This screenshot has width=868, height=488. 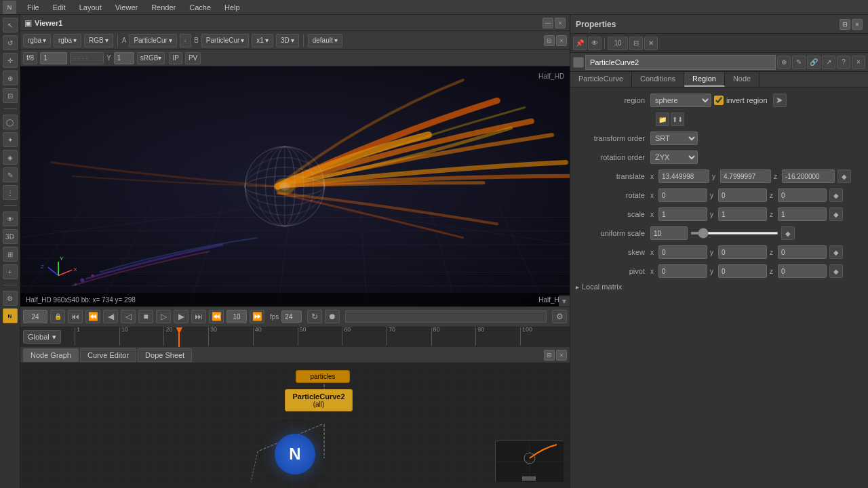 I want to click on tool-rotate: ↺, so click(x=10, y=43).